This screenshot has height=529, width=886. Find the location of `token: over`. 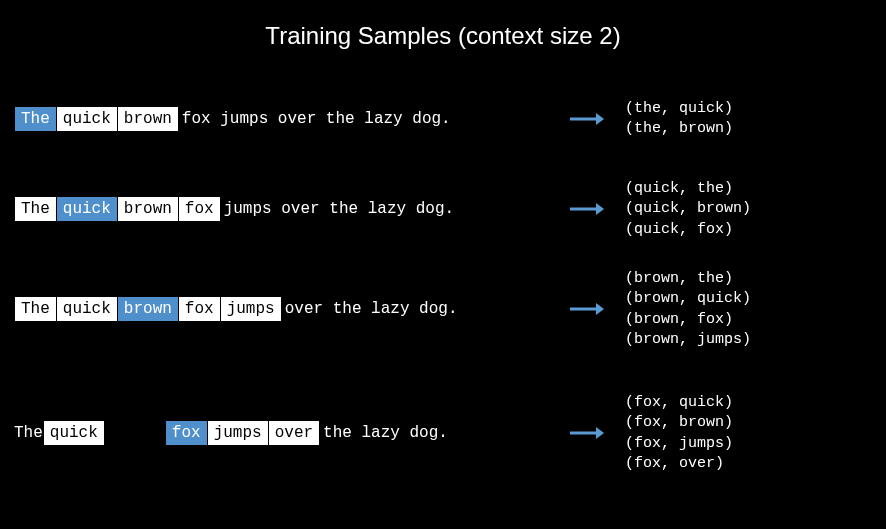

token: over is located at coordinates (294, 433).